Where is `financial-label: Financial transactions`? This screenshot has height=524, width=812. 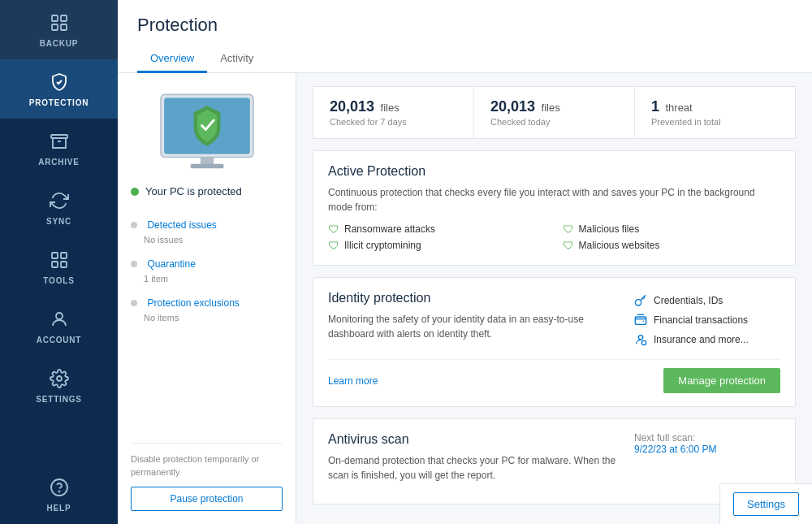 financial-label: Financial transactions is located at coordinates (701, 320).